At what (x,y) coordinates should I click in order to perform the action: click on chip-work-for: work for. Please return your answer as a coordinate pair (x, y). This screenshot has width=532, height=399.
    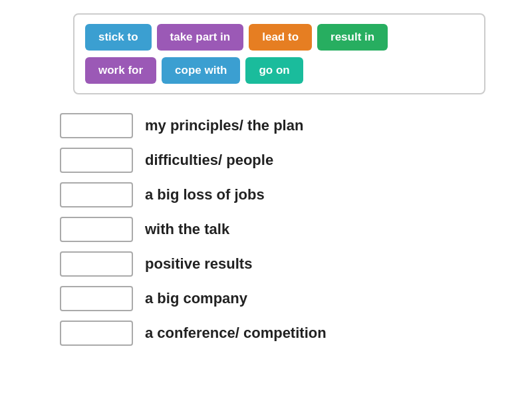
    Looking at the image, I should click on (121, 70).